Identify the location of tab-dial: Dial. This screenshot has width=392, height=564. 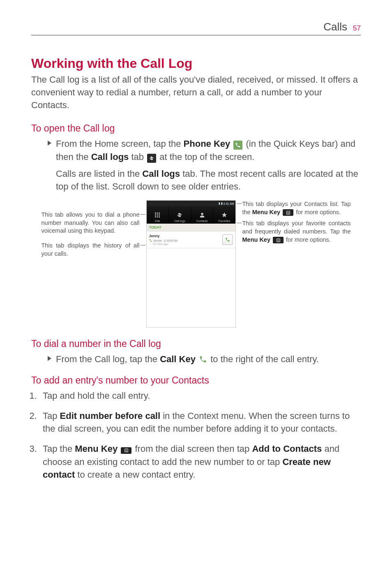
(158, 215).